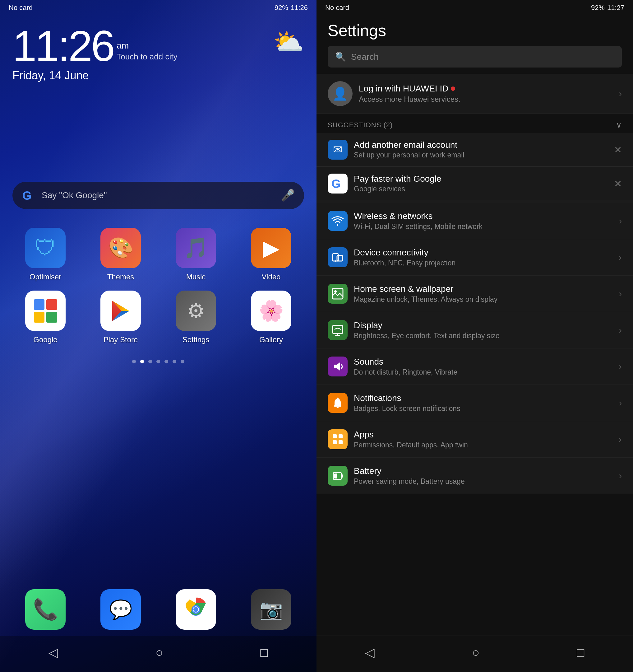 The height and width of the screenshot is (672, 633). I want to click on flower-icon: 🌸, so click(271, 311).